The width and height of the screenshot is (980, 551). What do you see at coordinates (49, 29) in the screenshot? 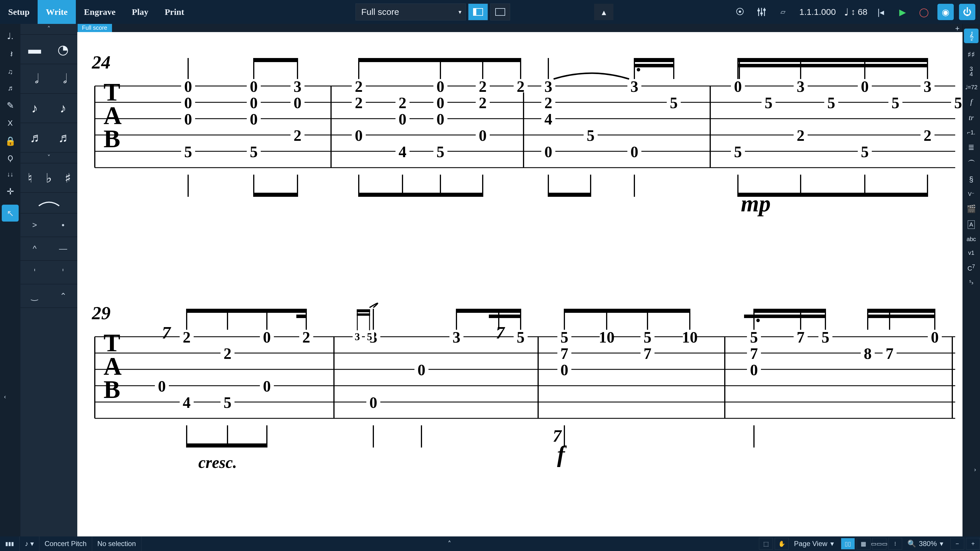
I see `panel-scroll-up: ˄` at bounding box center [49, 29].